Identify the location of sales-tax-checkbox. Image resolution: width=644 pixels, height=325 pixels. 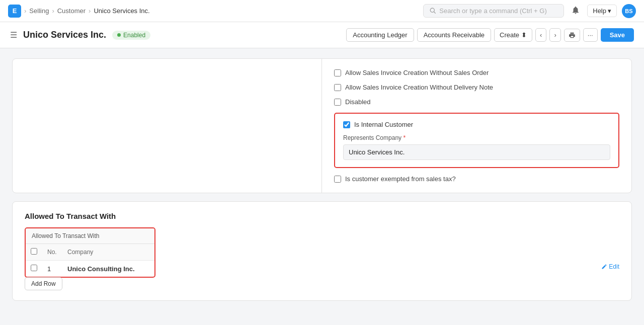
(338, 179).